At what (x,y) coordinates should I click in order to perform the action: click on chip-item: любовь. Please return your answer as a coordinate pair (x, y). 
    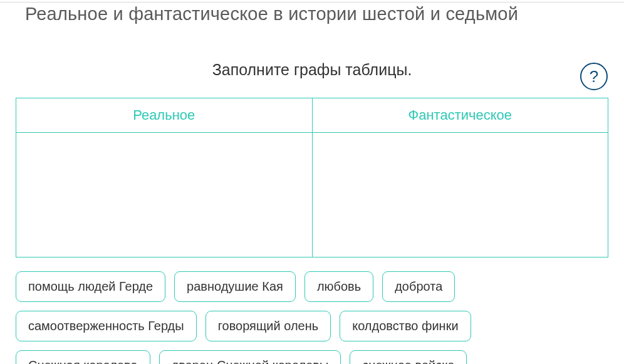
    Looking at the image, I should click on (339, 287).